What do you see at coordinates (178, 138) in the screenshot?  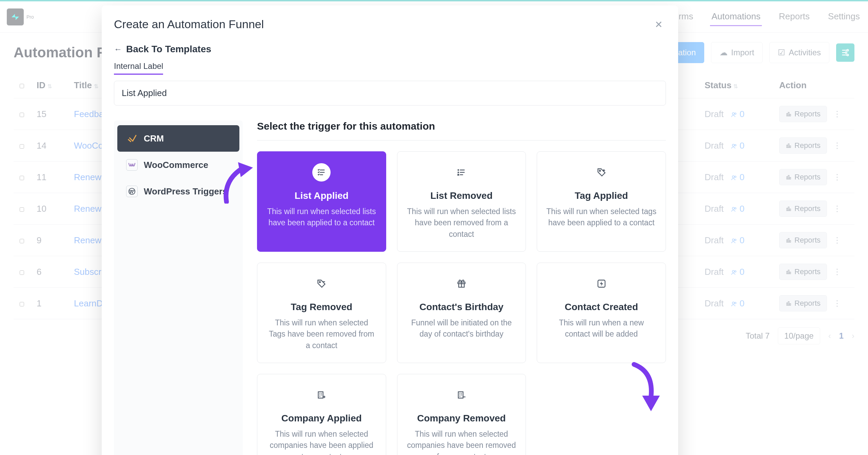 I see `category-crm: CRM` at bounding box center [178, 138].